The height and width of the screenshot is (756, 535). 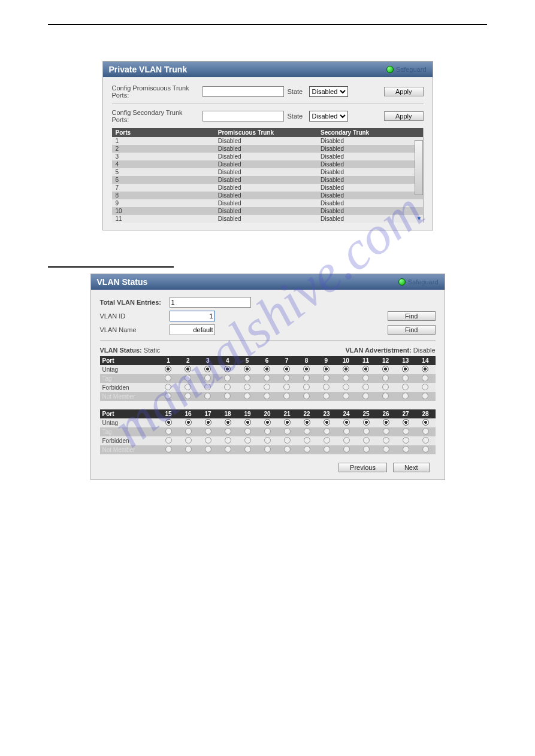 I want to click on next-button: Next, so click(x=411, y=467).